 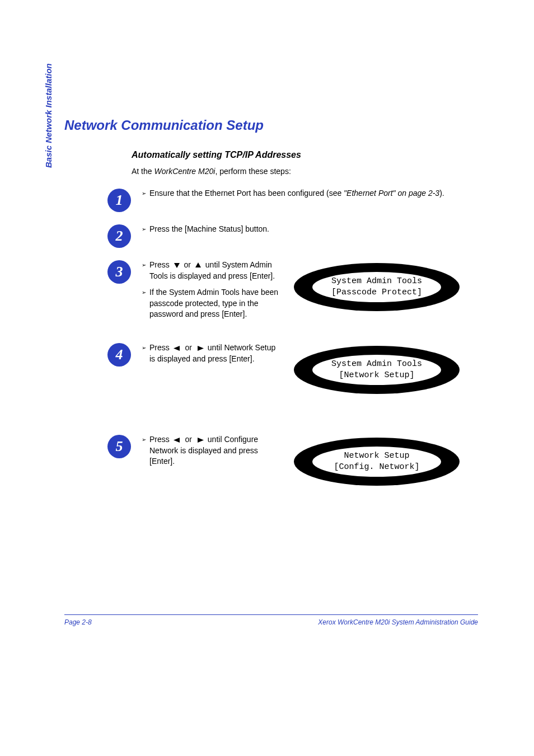 What do you see at coordinates (271, 461) in the screenshot?
I see `step-5: 5 ➢ Press or until Configure Network is …` at bounding box center [271, 461].